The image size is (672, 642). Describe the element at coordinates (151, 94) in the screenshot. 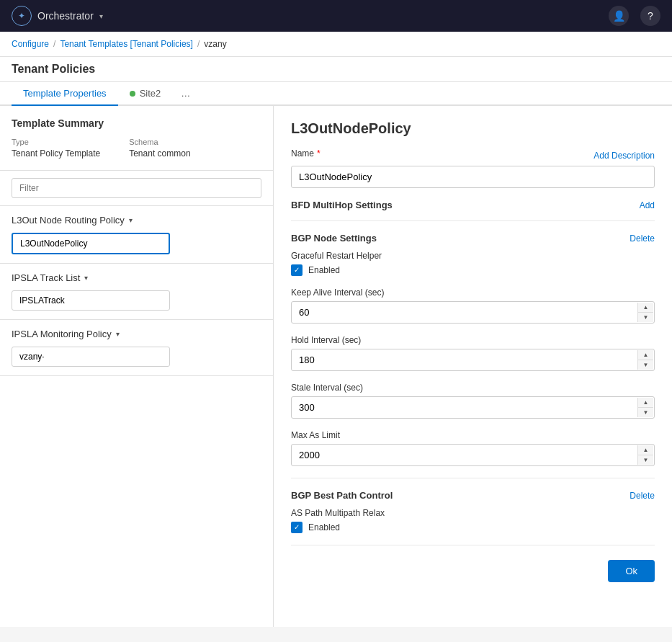

I see `tab-site2-label: Site2` at that location.